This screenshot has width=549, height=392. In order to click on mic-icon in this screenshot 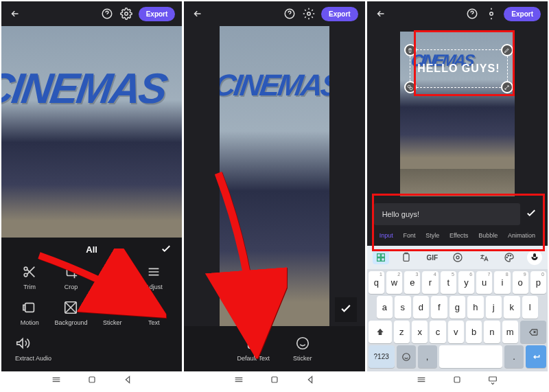, I will do `click(535, 257)`.